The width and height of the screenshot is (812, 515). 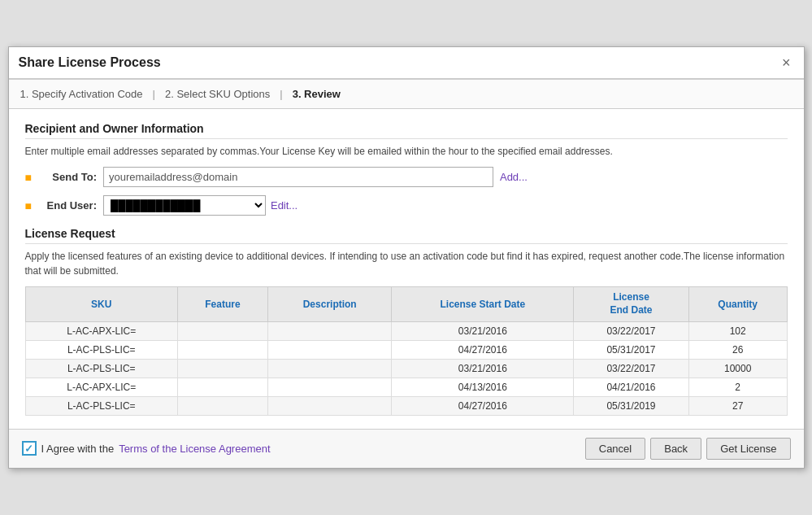 What do you see at coordinates (632, 405) in the screenshot?
I see `cell-end: 05/31/2019` at bounding box center [632, 405].